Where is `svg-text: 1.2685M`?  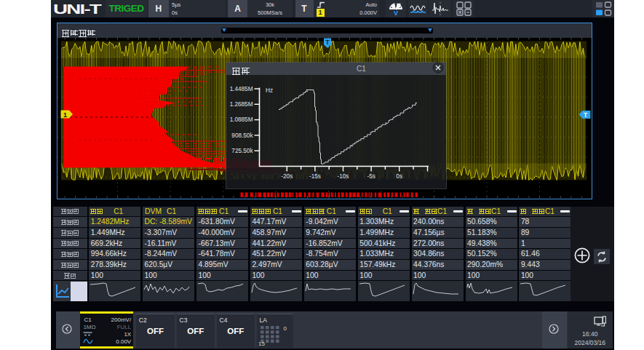 svg-text: 1.2685M is located at coordinates (242, 105).